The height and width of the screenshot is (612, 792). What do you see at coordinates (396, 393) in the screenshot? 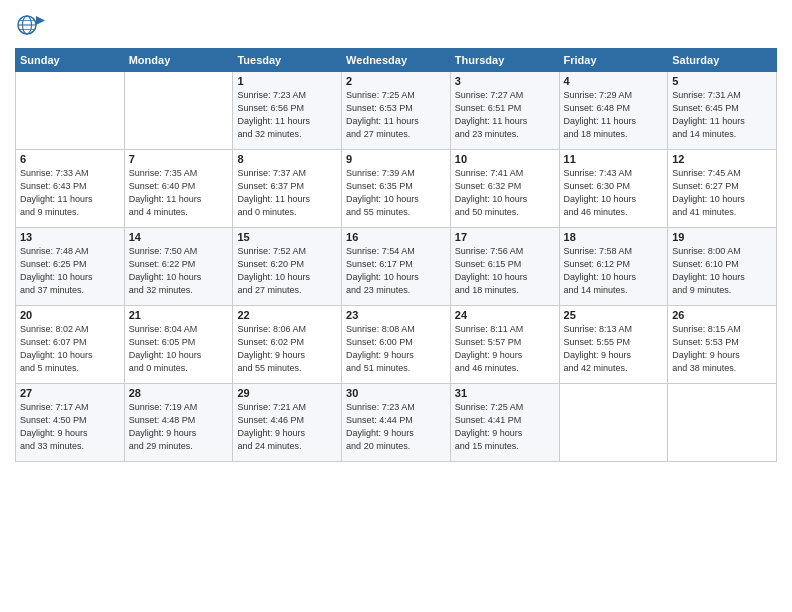
I see `day-number: 30` at bounding box center [396, 393].